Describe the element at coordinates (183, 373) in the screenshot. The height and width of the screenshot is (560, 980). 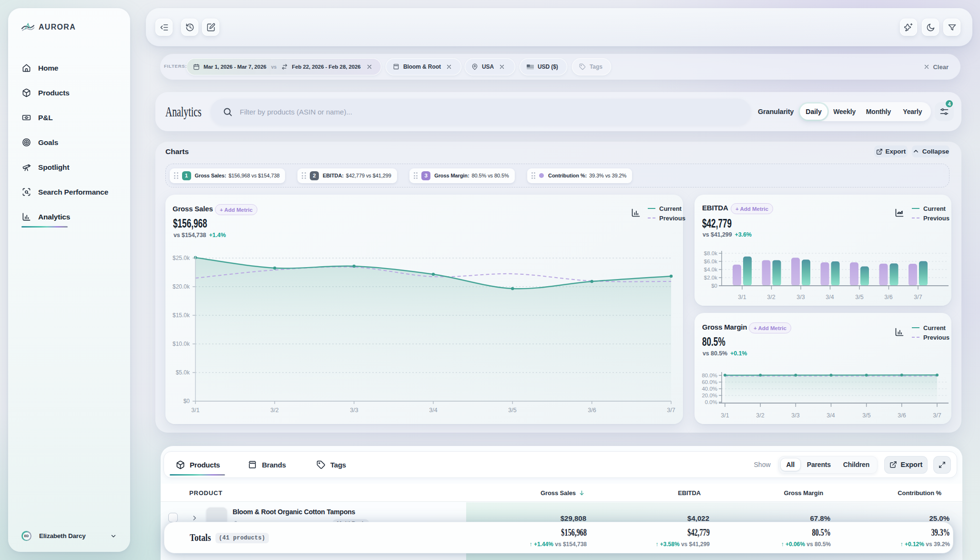
I see `svg-text: $5.0k` at that location.